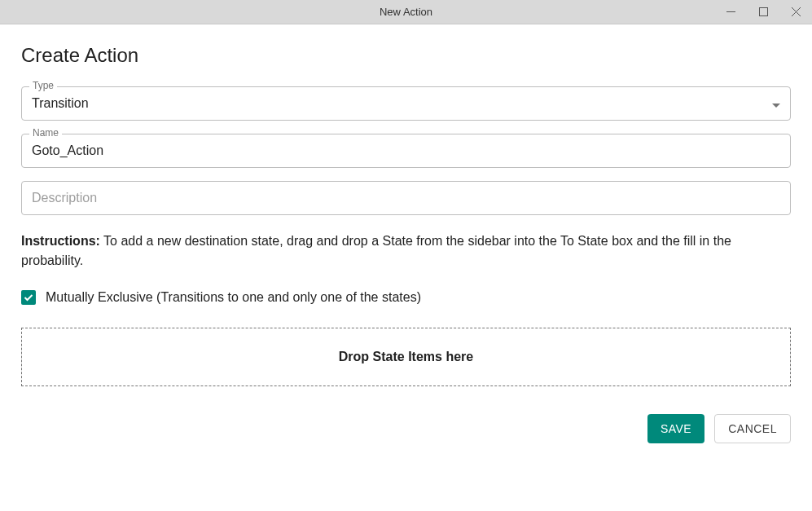 This screenshot has width=812, height=511. Describe the element at coordinates (60, 104) in the screenshot. I see `type-value: Transition` at that location.